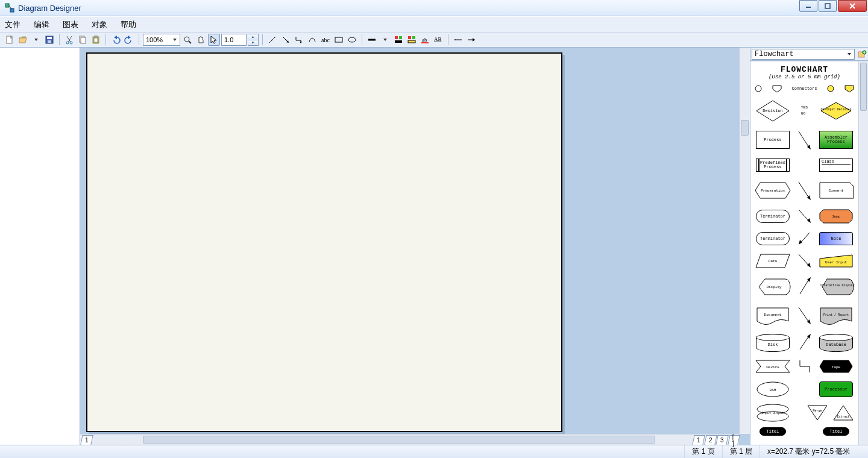  I want to click on copy-button, so click(83, 40).